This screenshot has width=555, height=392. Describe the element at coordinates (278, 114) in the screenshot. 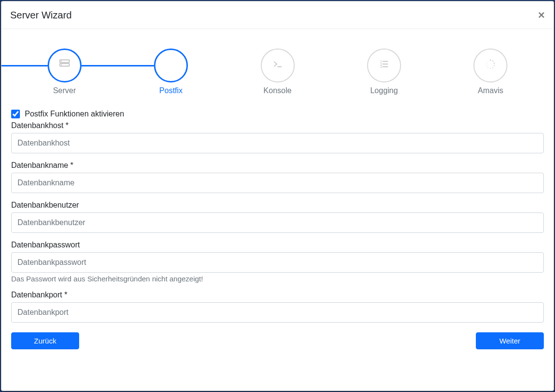

I see `postfix-activate-row: Postfix Funktionen aktivieren` at that location.